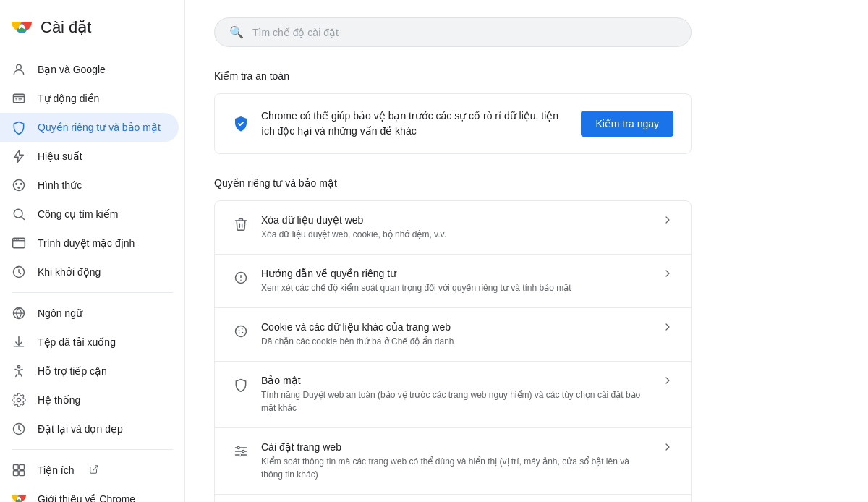 This screenshot has height=502, width=868. I want to click on chrome-logo-icon, so click(22, 27).